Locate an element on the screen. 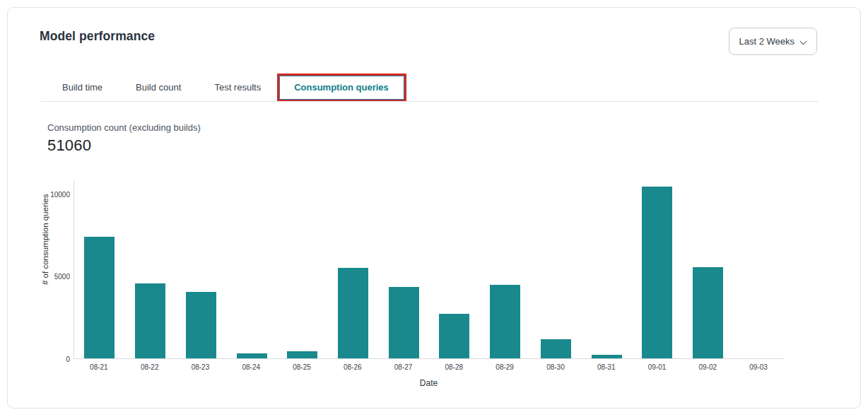 Image resolution: width=868 pixels, height=417 pixels. time-range-value: Last 2 Weeks is located at coordinates (766, 41).